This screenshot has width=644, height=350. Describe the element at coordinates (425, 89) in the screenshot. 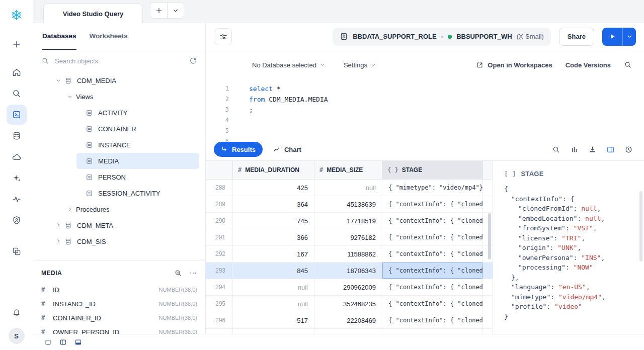

I see `code-line: 1select *` at that location.